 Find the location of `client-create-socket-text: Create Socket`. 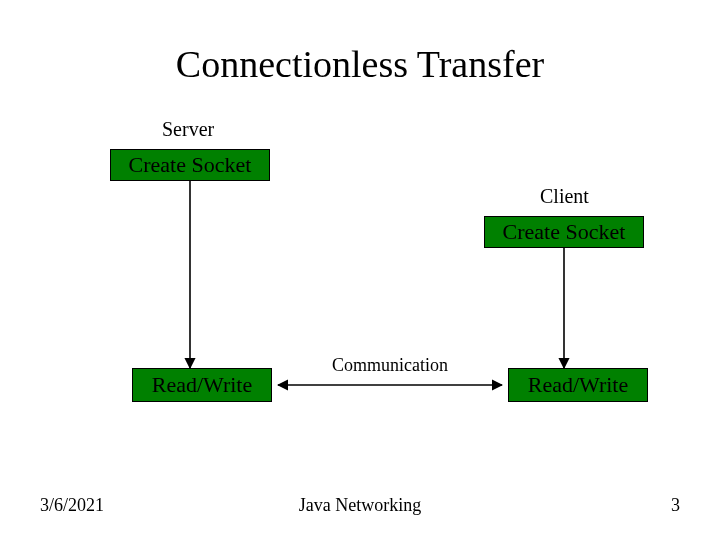

client-create-socket-text: Create Socket is located at coordinates (564, 232).